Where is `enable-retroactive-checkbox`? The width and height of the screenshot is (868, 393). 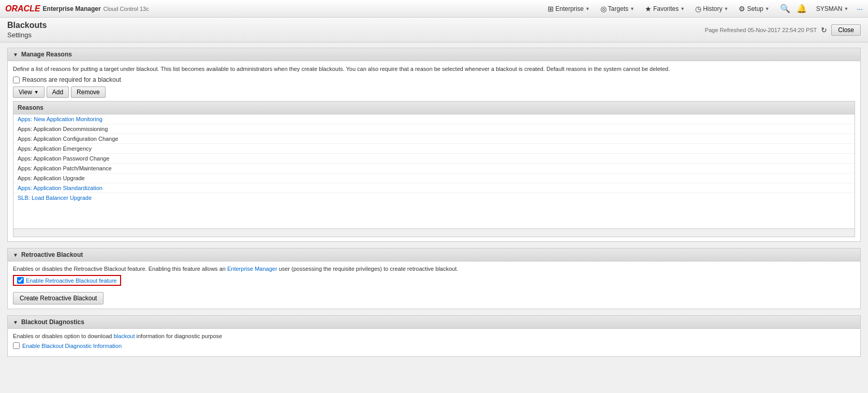
enable-retroactive-checkbox is located at coordinates (21, 281).